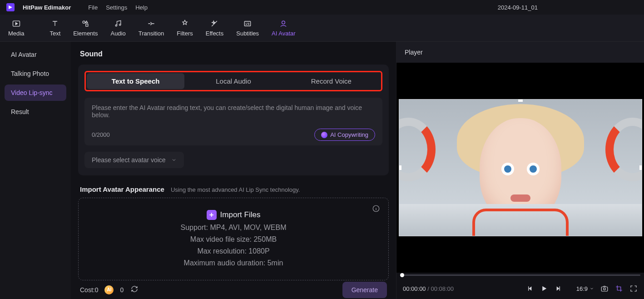  What do you see at coordinates (35, 74) in the screenshot?
I see `sidebar-item-talking-photo: Talking Photo` at bounding box center [35, 74].